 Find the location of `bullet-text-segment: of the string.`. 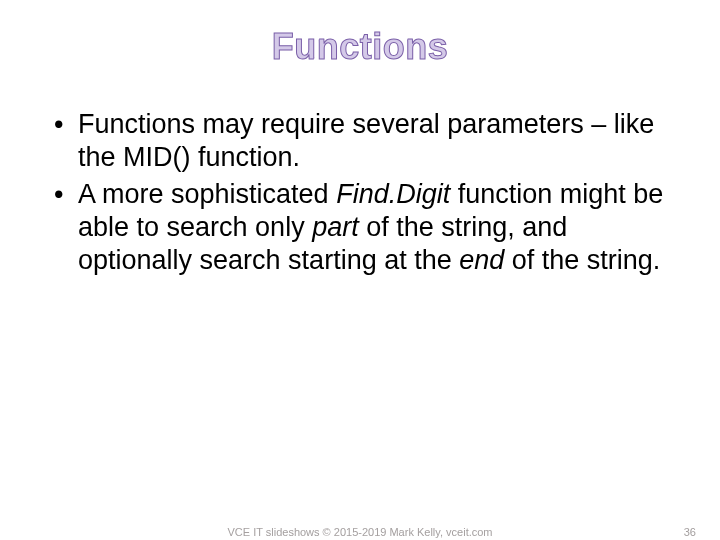

bullet-text-segment: of the string. is located at coordinates (582, 260).